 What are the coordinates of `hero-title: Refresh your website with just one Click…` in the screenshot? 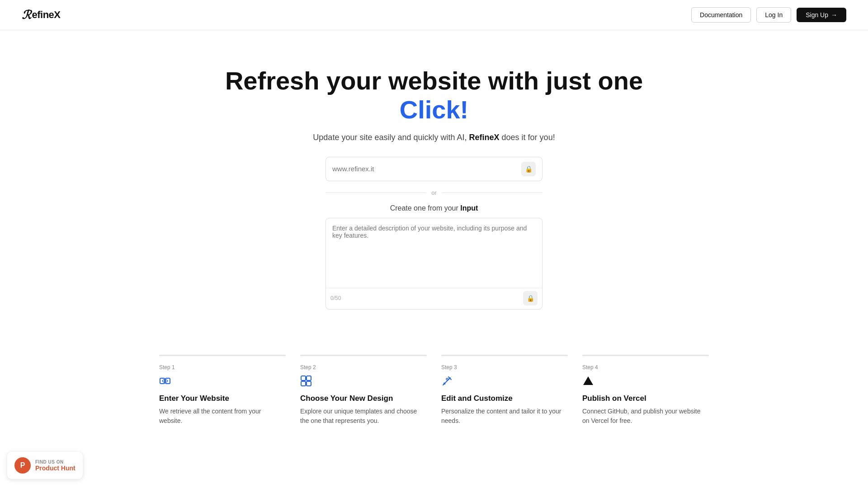 It's located at (434, 96).